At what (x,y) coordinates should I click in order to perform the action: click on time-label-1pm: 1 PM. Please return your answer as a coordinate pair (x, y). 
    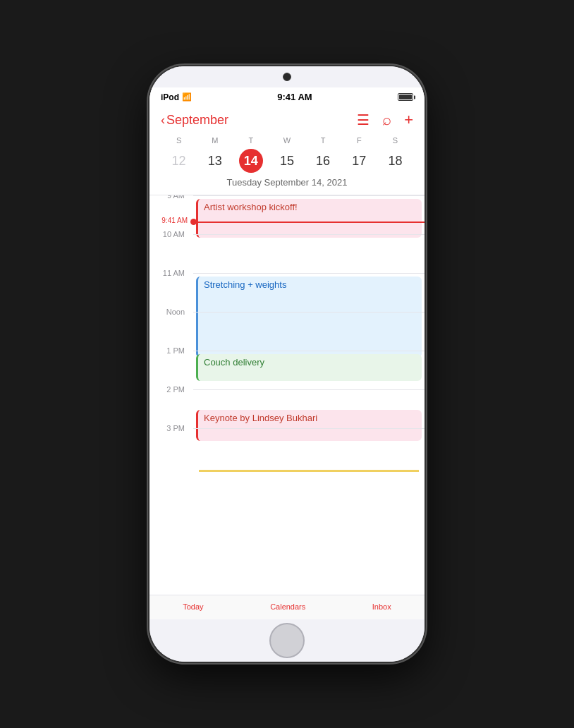
    Looking at the image, I should click on (170, 351).